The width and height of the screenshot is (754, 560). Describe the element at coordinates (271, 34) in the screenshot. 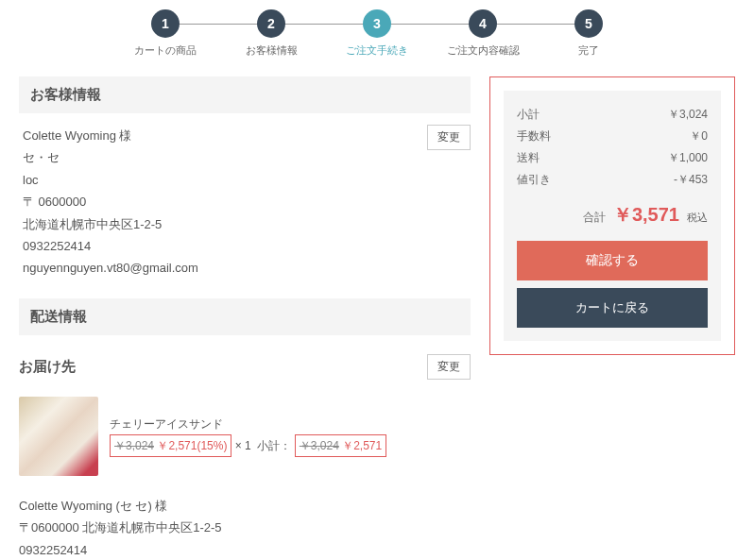

I see `step-2: 2 お客様情報` at that location.